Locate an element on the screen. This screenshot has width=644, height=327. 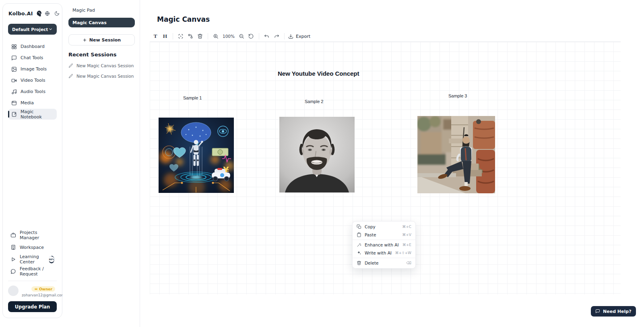
sample-2-image is located at coordinates (317, 155).